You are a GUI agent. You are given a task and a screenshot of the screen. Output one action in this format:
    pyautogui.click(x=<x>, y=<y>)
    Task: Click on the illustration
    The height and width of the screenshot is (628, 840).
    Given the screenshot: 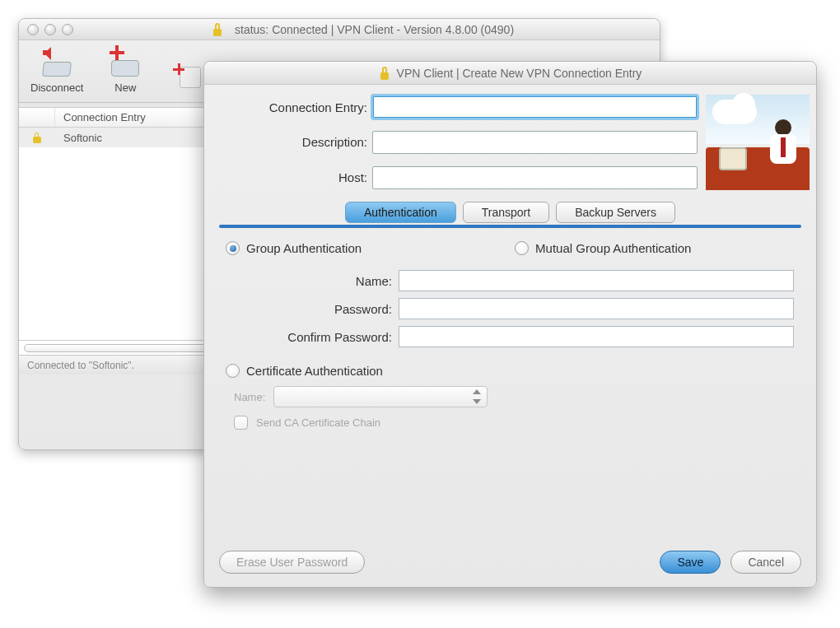 What is the action you would take?
    pyautogui.click(x=754, y=142)
    